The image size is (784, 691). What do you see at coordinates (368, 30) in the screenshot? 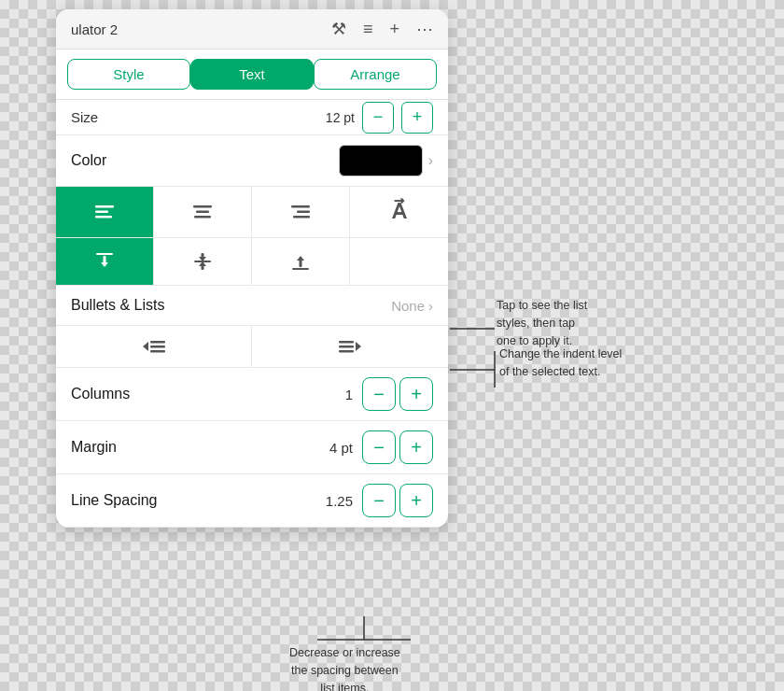
I see `menu-icon: ≡` at bounding box center [368, 30].